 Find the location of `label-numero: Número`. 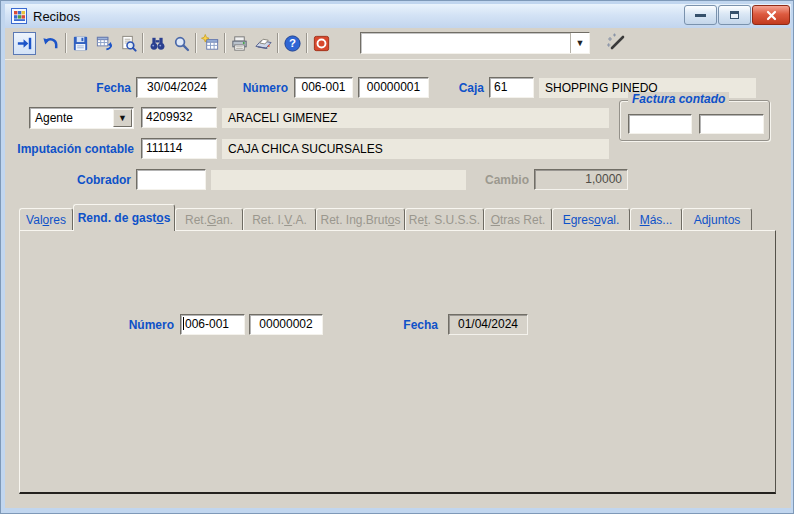

label-numero: Número is located at coordinates (250, 88).